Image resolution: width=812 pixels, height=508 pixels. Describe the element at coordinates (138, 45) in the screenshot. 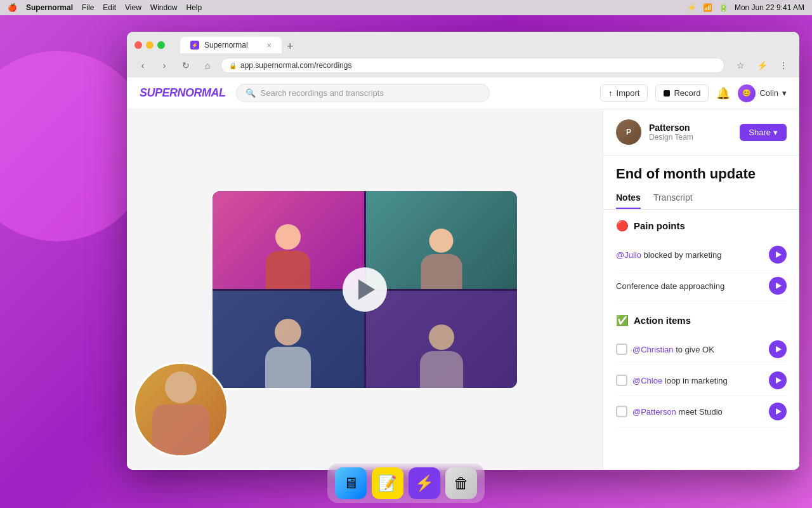

I see `close-window-button` at that location.